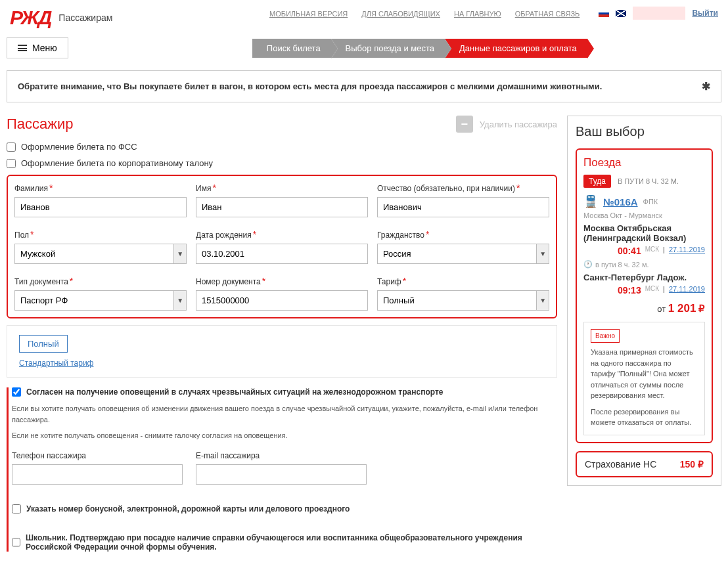 This screenshot has height=568, width=728. I want to click on mobile-link: МОБИЛЬНАЯ ВЕРСИЯ, so click(309, 14).